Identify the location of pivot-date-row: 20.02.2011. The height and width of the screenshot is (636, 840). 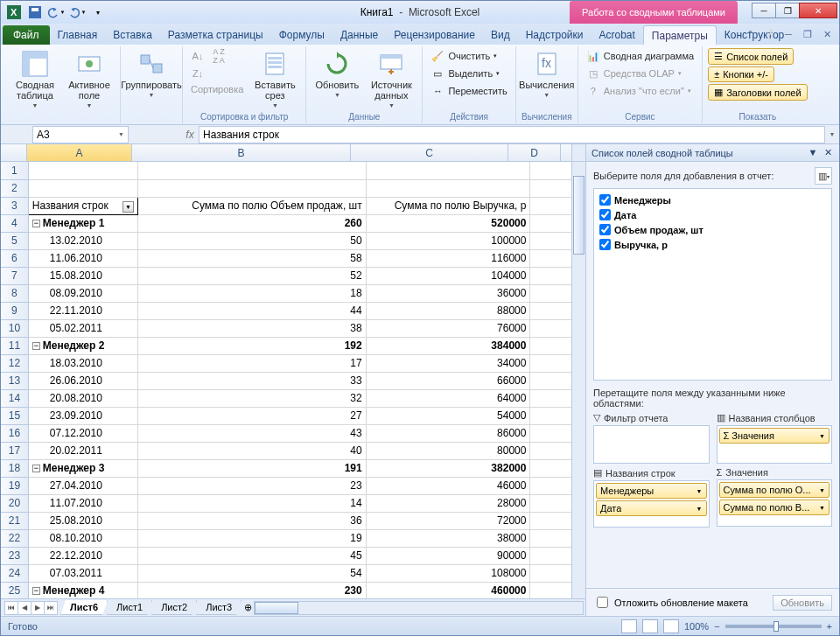
(82, 451).